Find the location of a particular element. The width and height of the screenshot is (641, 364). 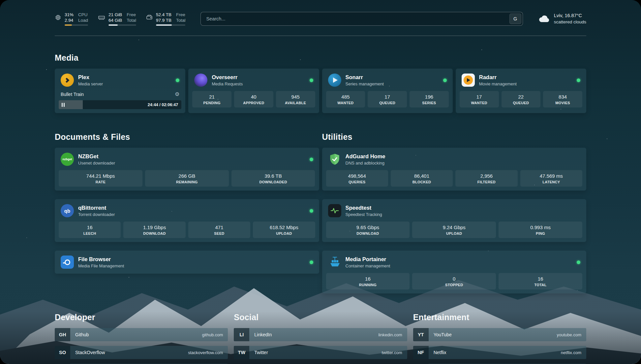

sonarr-icon is located at coordinates (335, 80).